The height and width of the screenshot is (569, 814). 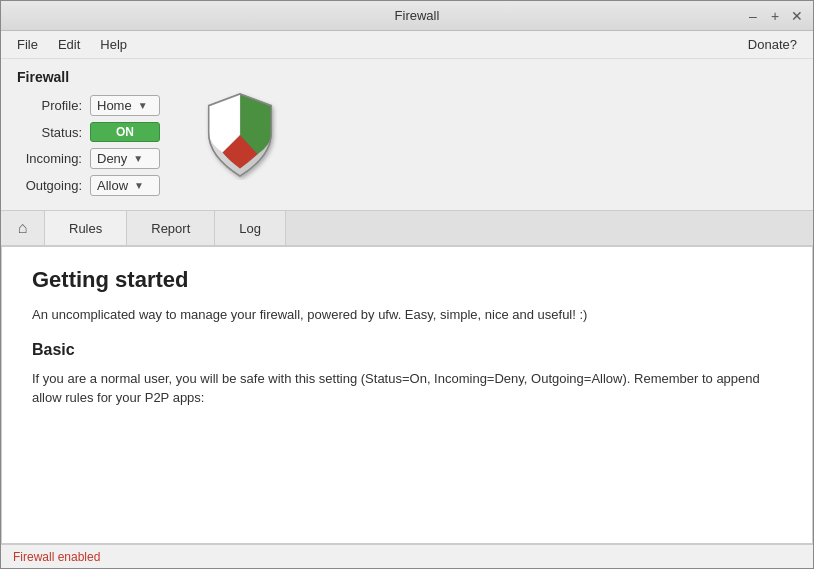 What do you see at coordinates (114, 106) in the screenshot?
I see `profile-value: Home` at bounding box center [114, 106].